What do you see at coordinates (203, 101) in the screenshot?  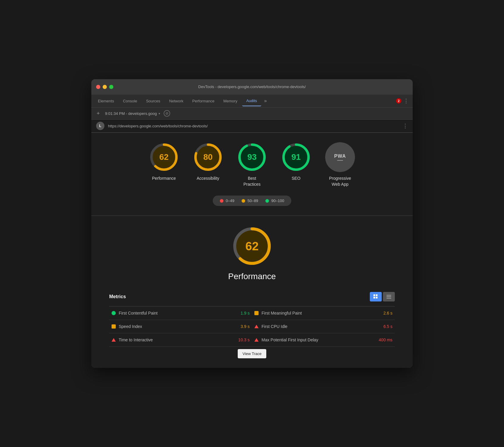 I see `tab-performance: Performance` at bounding box center [203, 101].